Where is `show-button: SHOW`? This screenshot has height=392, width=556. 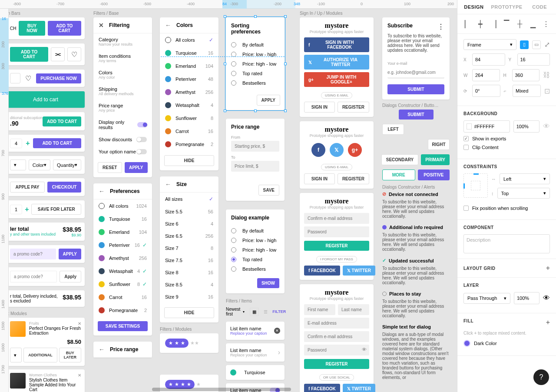
show-button: SHOW is located at coordinates (268, 283).